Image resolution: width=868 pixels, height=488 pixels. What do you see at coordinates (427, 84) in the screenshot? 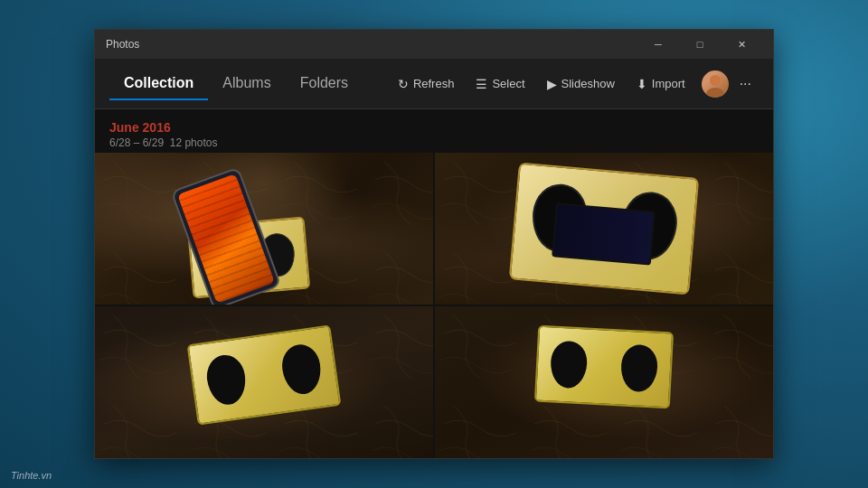
I see `refresh-button: ↻ Refresh` at bounding box center [427, 84].